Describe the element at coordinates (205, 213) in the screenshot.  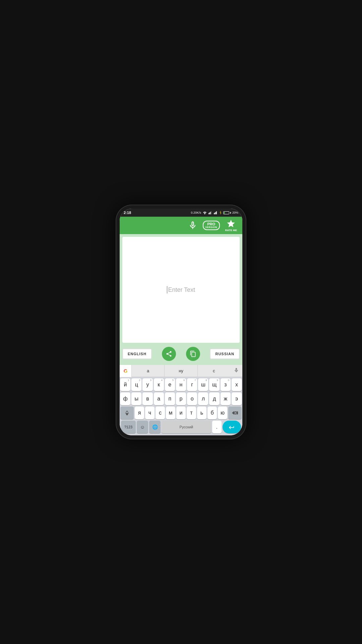
I see `wifi-icon` at that location.